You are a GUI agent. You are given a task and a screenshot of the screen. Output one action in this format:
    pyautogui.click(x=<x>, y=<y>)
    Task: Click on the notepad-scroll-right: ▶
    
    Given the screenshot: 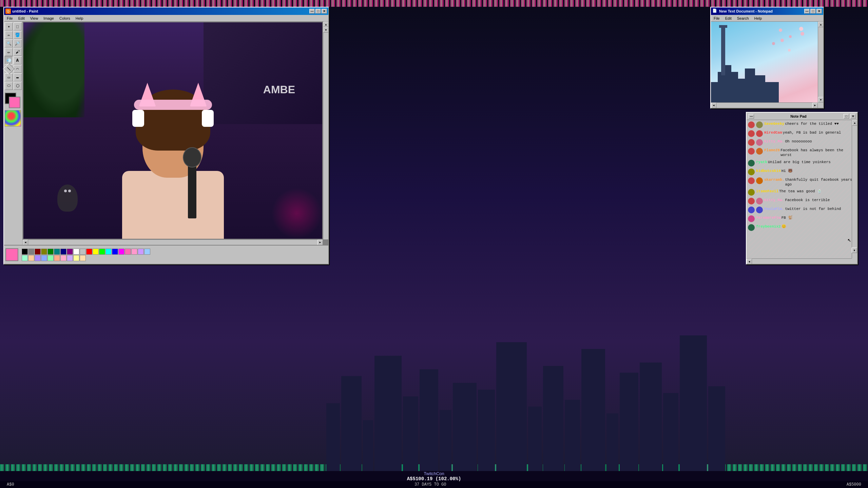 What is the action you would take?
    pyautogui.click(x=815, y=105)
    